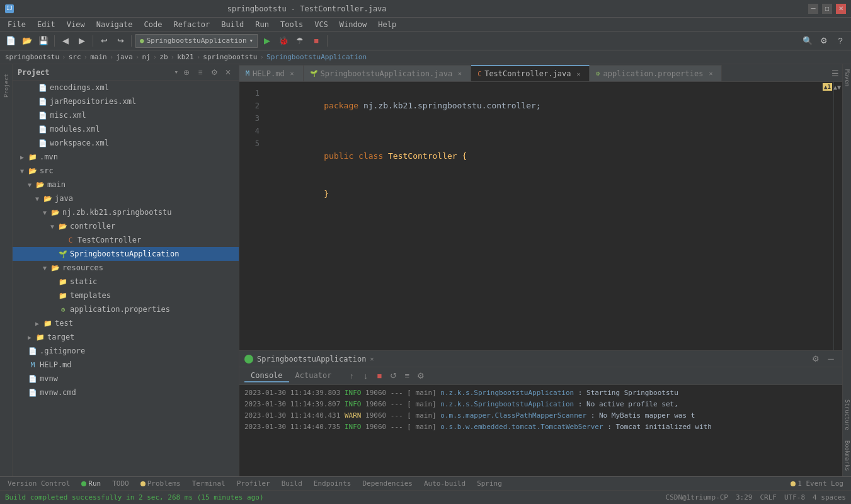  What do you see at coordinates (460, 74) in the screenshot?
I see `tab-close-springapp: ✕` at bounding box center [460, 74].